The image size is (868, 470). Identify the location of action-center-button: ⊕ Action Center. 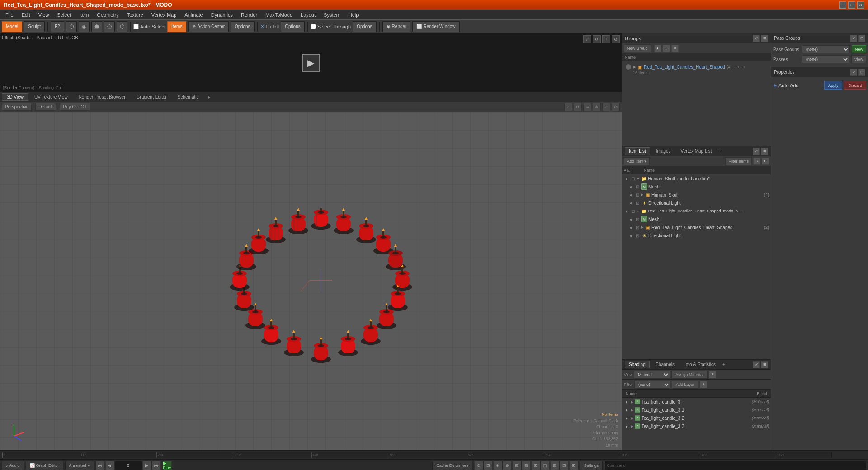
(208, 27).